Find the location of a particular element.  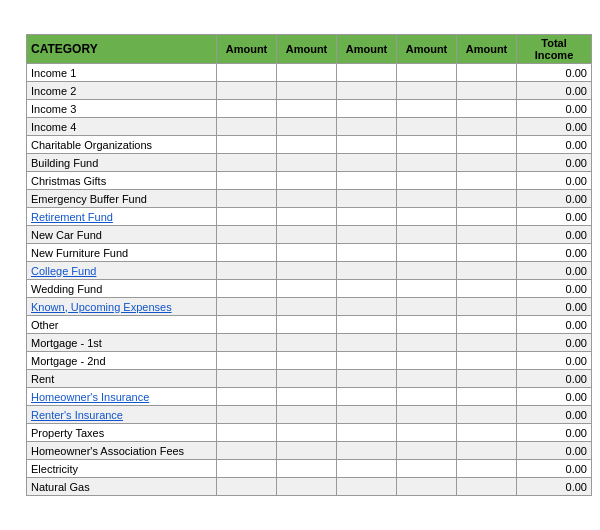

category-cell: Known, Upcoming Expenses is located at coordinates (122, 307).